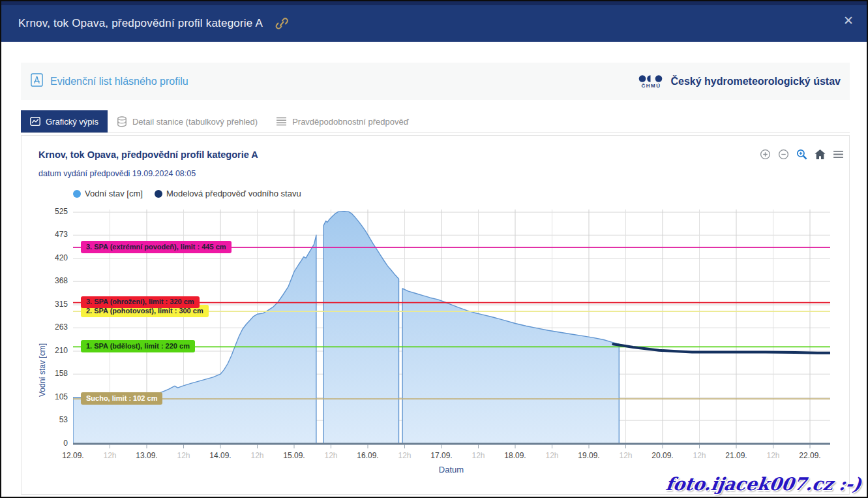  I want to click on pdf-link-label: Evidenční list hlásného profilu, so click(119, 82).